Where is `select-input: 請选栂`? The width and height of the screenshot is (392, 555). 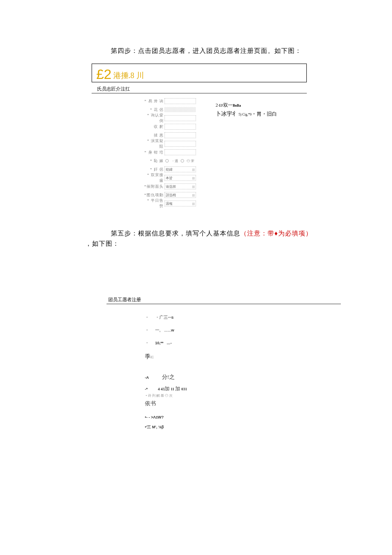
select-input: 請选栂 is located at coordinates (180, 195).